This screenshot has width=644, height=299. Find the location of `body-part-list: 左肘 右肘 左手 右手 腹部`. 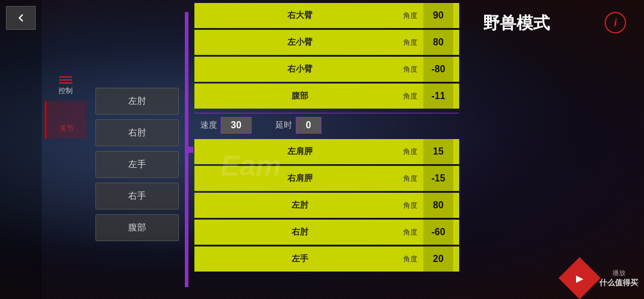

body-part-list: 左肘 右肘 左手 右手 腹部 is located at coordinates (137, 149).